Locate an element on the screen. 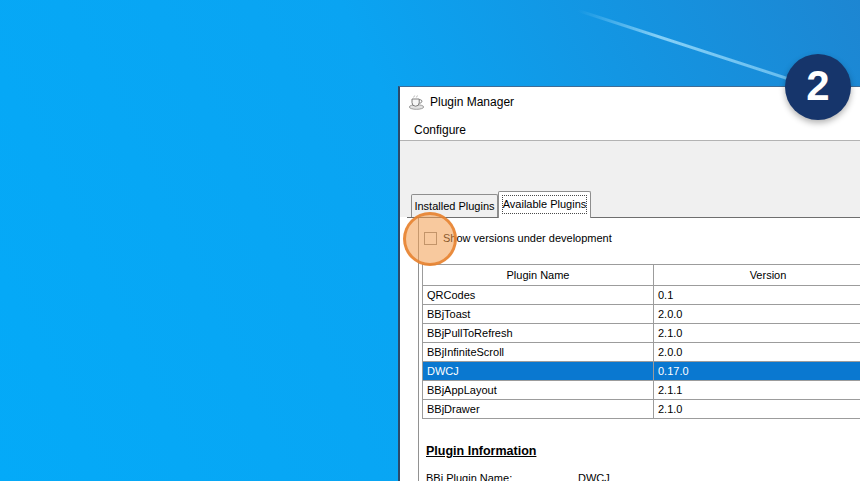 The image size is (860, 481). cell-plugin-name: QRCodes is located at coordinates (538, 296).